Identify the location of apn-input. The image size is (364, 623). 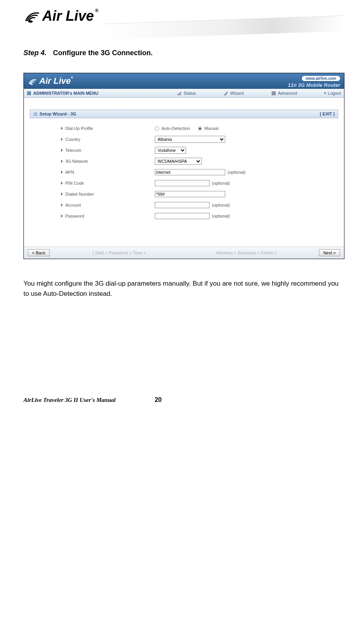
(190, 172).